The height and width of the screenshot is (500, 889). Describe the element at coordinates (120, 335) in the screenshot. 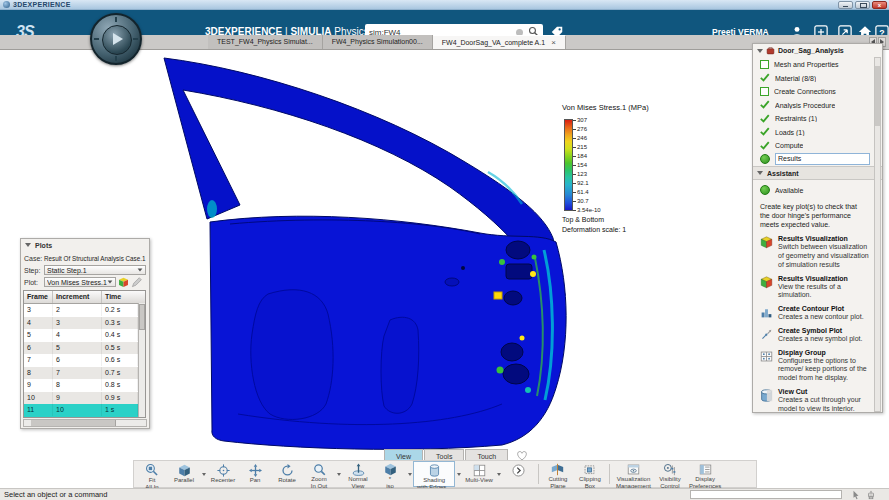

I see `frame-cell: 0.4 s` at that location.